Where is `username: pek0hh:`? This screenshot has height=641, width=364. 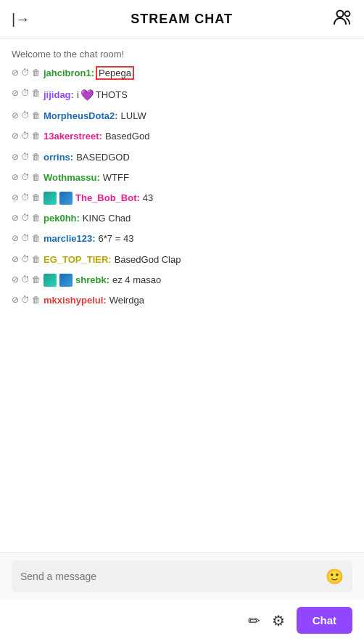 username: pek0hh: is located at coordinates (62, 219).